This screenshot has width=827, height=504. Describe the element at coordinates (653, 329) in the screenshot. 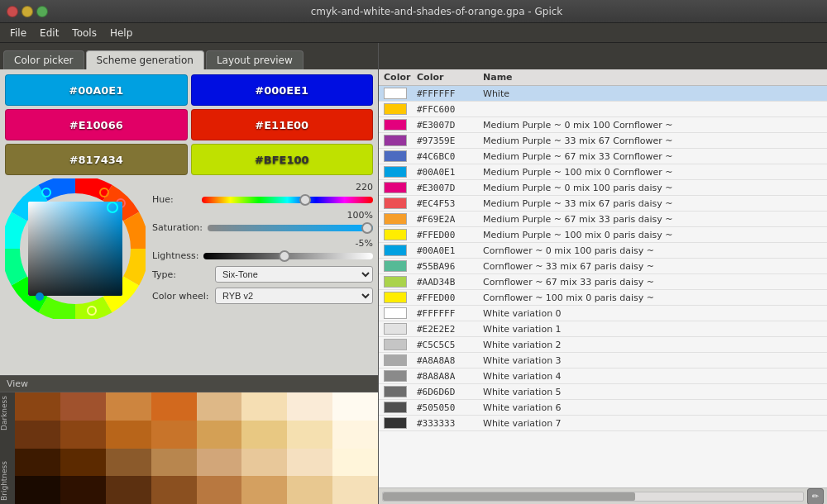

I see `color-name: White variation 1` at that location.